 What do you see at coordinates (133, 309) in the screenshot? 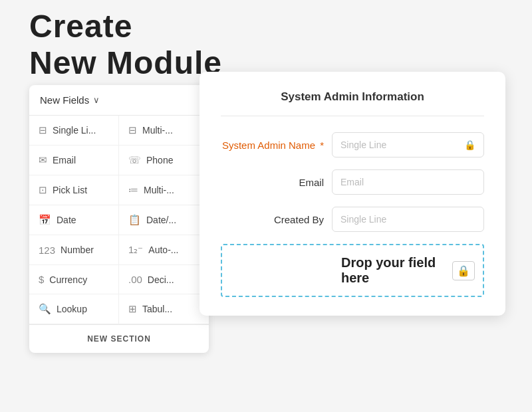
I see `tabular-icon: ⊞` at bounding box center [133, 309].